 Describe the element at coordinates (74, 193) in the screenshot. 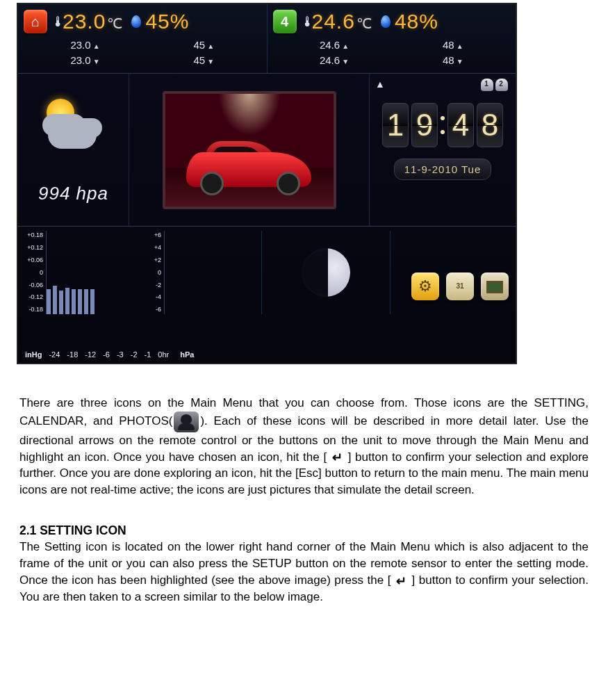

I see `pressure-reading: 994 hpa` at that location.